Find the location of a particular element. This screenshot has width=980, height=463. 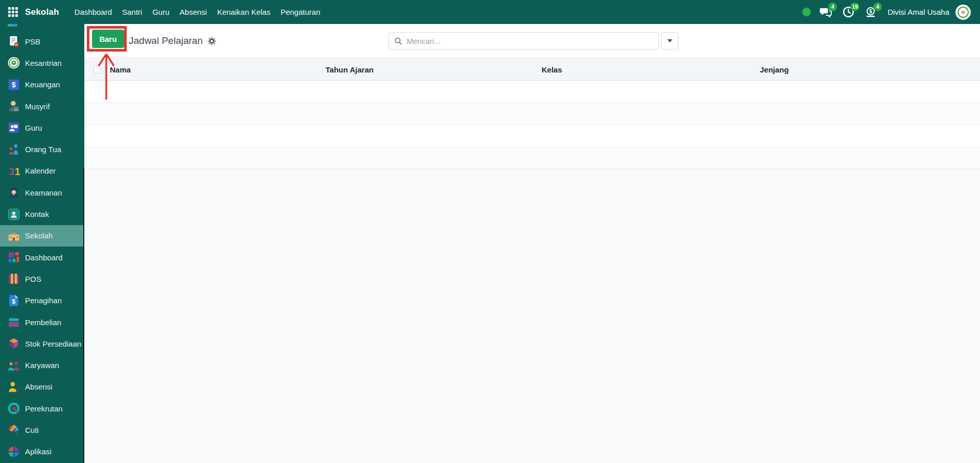

payroll-money-icon: $ 4 is located at coordinates (871, 12).